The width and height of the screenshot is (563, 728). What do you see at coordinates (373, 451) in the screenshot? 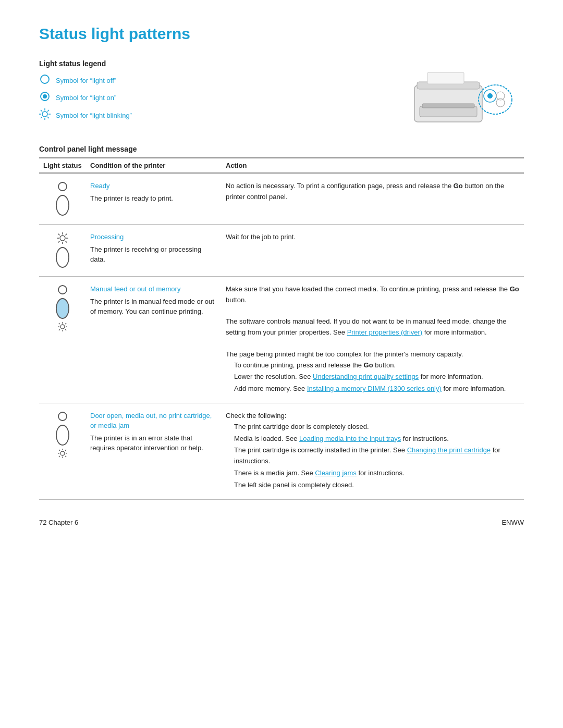
I see `action-text-4: Check the following: The print cartridge…` at bounding box center [373, 451].